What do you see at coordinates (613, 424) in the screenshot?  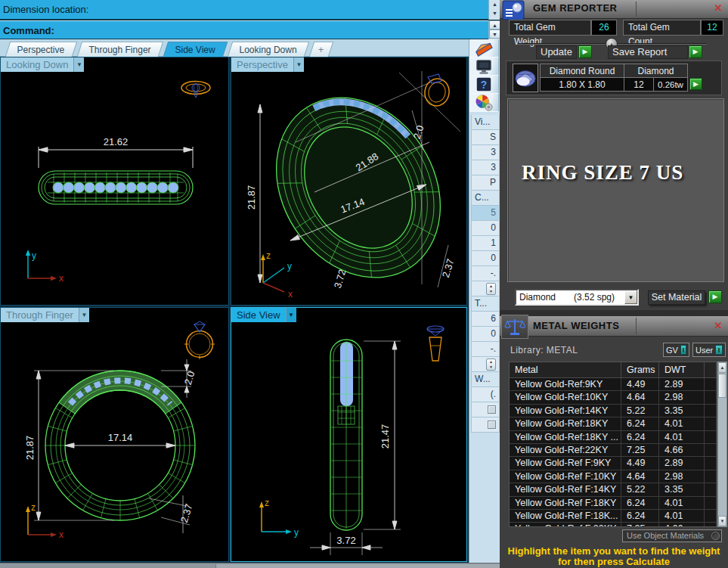 I see `table-row: Yellow Gold-Ref:18KY6.244.01` at bounding box center [613, 424].